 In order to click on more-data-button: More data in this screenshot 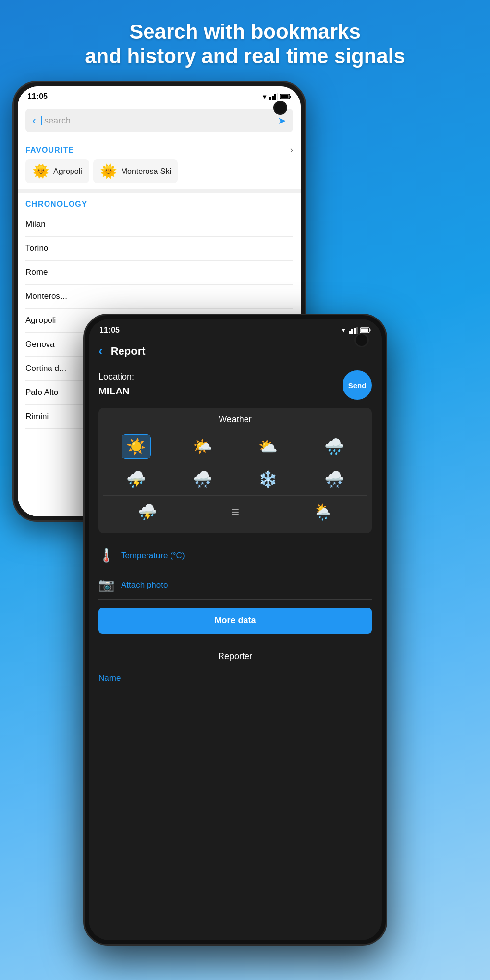, I will do `click(235, 620)`.